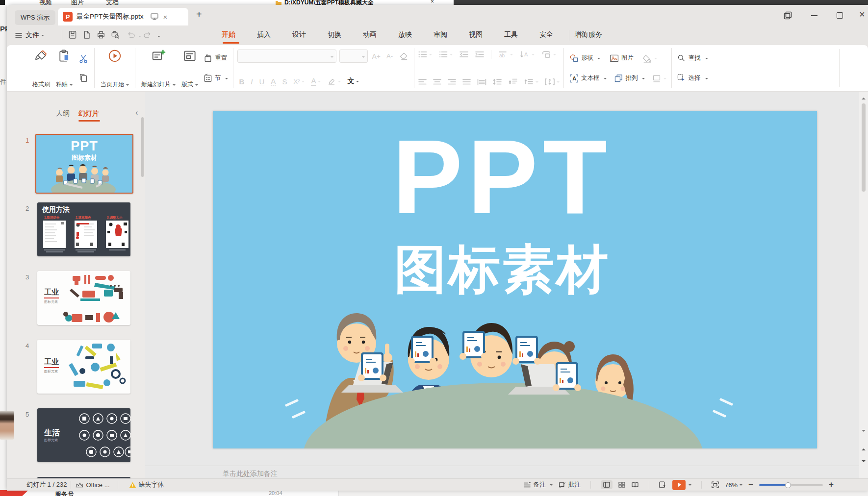 This screenshot has height=496, width=868. Describe the element at coordinates (83, 59) in the screenshot. I see `cut-icon` at that location.